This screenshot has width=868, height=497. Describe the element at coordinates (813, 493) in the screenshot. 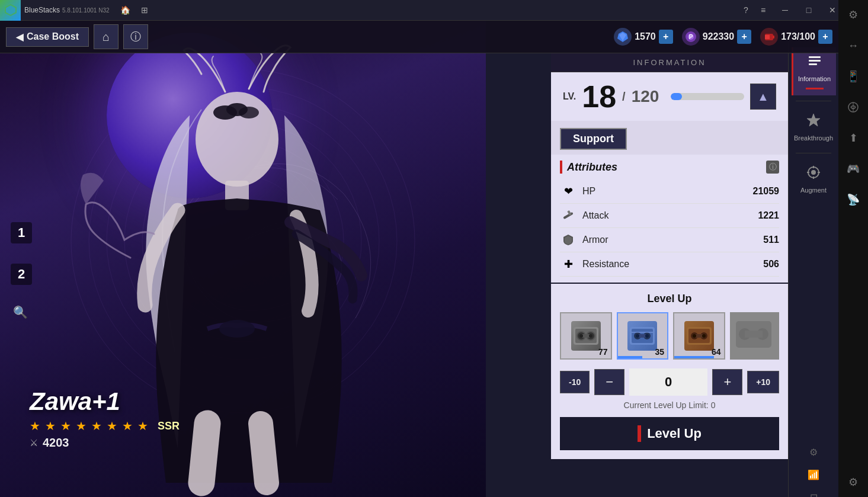

I see `sidebar-utility-icon-3: ⊡` at that location.